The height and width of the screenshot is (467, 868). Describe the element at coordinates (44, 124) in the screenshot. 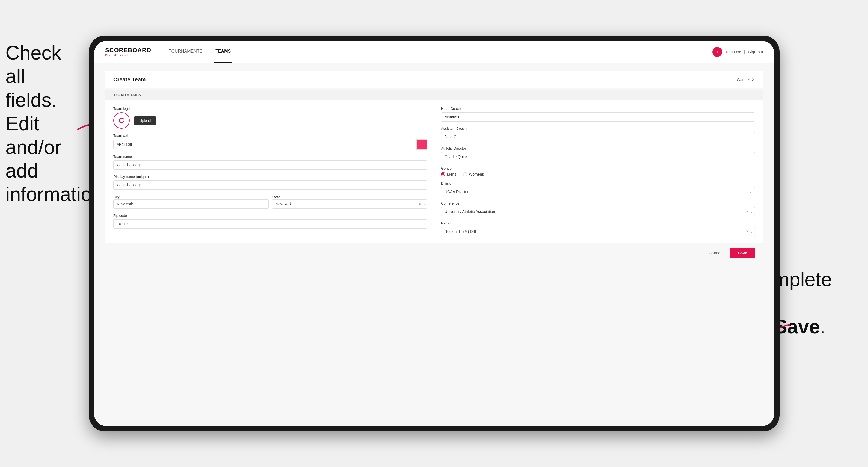

I see `instruction-left: Check all fields. Edit and/or add inform…` at that location.